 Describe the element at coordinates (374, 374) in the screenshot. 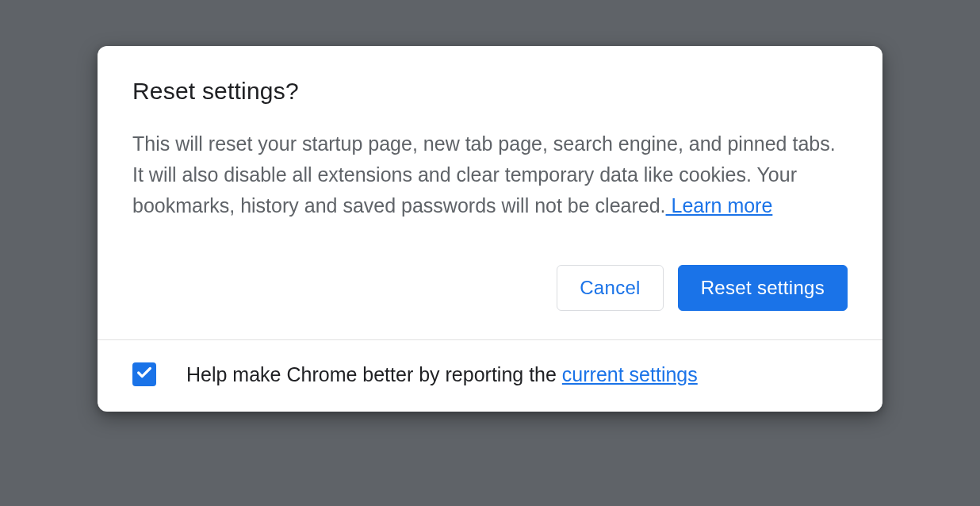

I see `footer-help-text: Help make Chrome better by reporting the` at that location.